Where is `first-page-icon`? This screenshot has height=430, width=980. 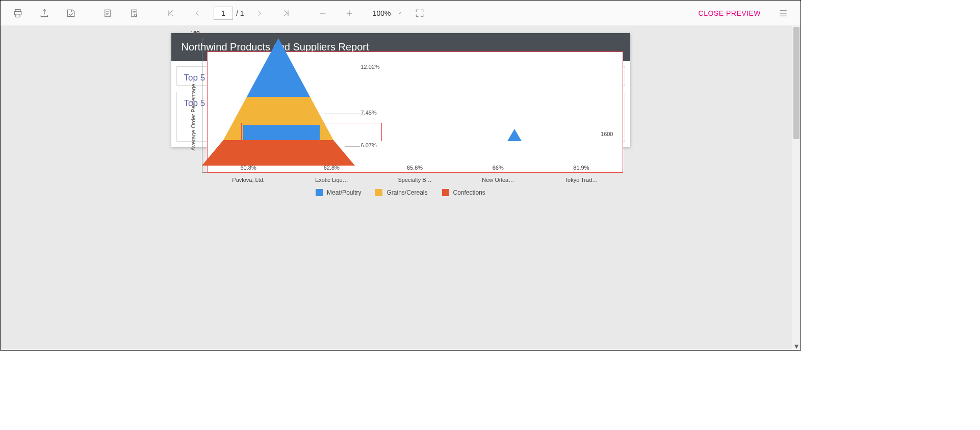 first-page-icon is located at coordinates (171, 13).